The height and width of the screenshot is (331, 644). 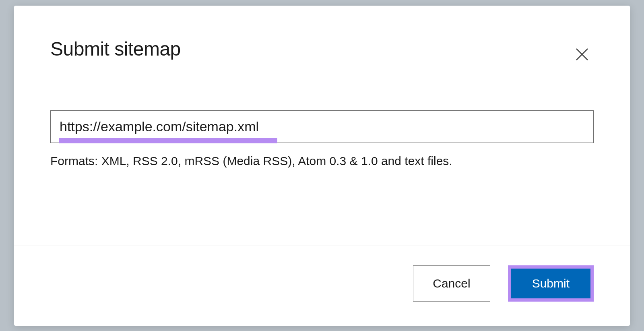 What do you see at coordinates (582, 54) in the screenshot?
I see `close-icon` at bounding box center [582, 54].